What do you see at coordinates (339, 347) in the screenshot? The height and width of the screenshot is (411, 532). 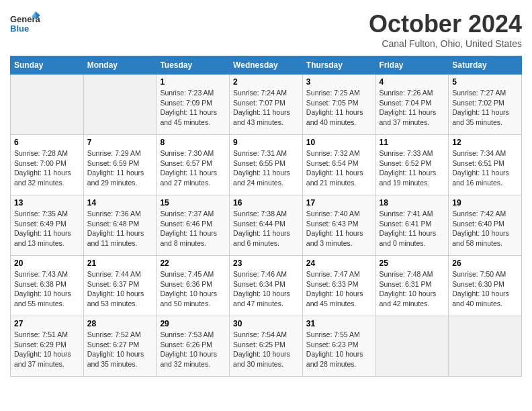 I see `calendar-day: 31Sunrise: 7:55 AM Sunset: 6:23 PM Dayli…` at bounding box center [339, 347].